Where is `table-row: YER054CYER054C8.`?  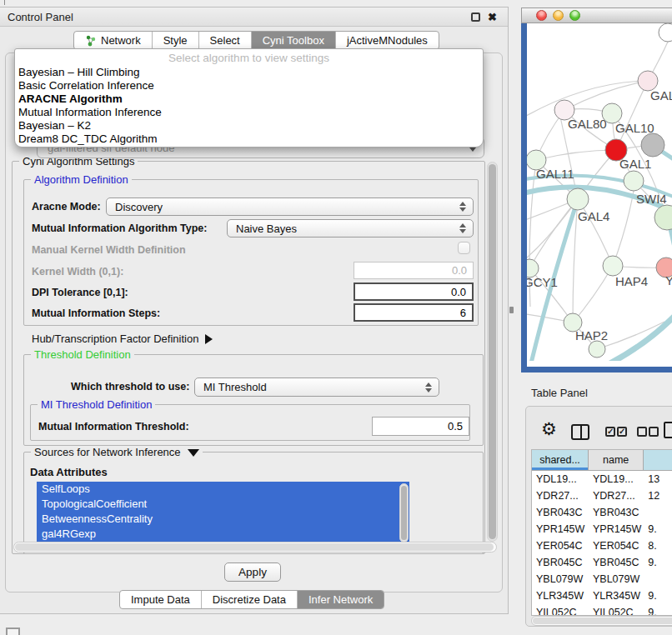
table-row: YER054CYER054C8. is located at coordinates (602, 546).